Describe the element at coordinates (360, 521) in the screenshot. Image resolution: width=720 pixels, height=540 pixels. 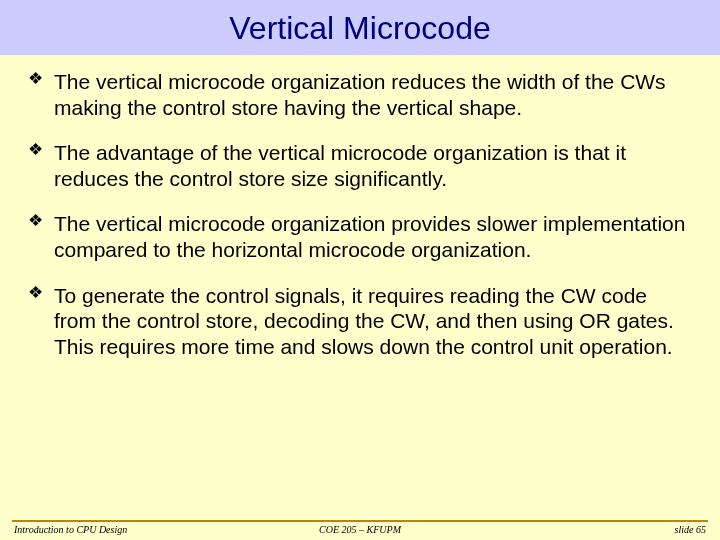
I see `footer-divider` at that location.